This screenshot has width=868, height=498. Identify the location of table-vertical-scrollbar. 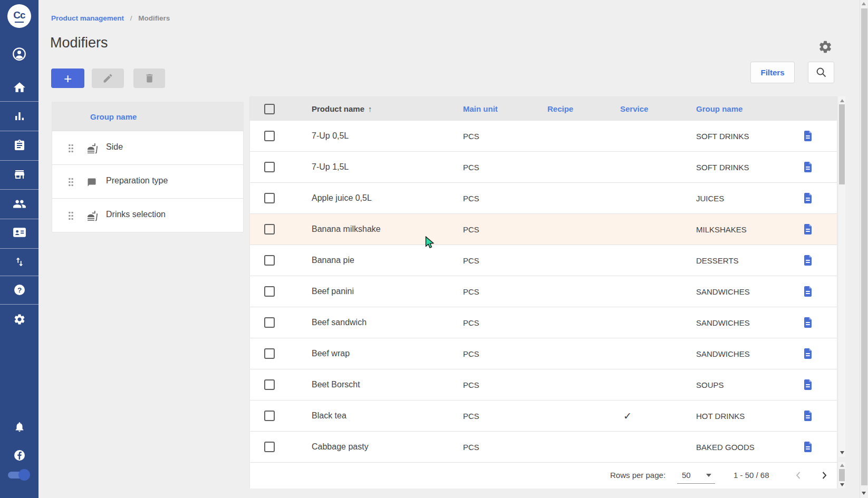
(842, 277).